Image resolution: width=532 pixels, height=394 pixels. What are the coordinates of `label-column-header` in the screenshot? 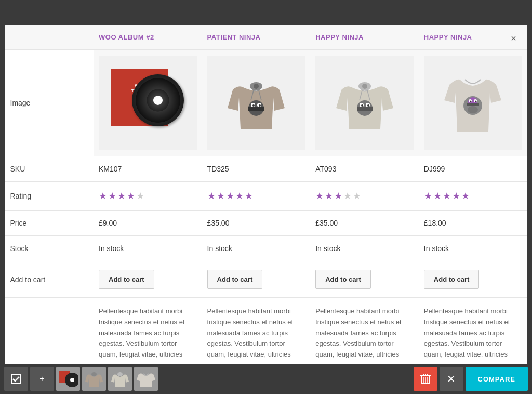 It's located at (50, 37).